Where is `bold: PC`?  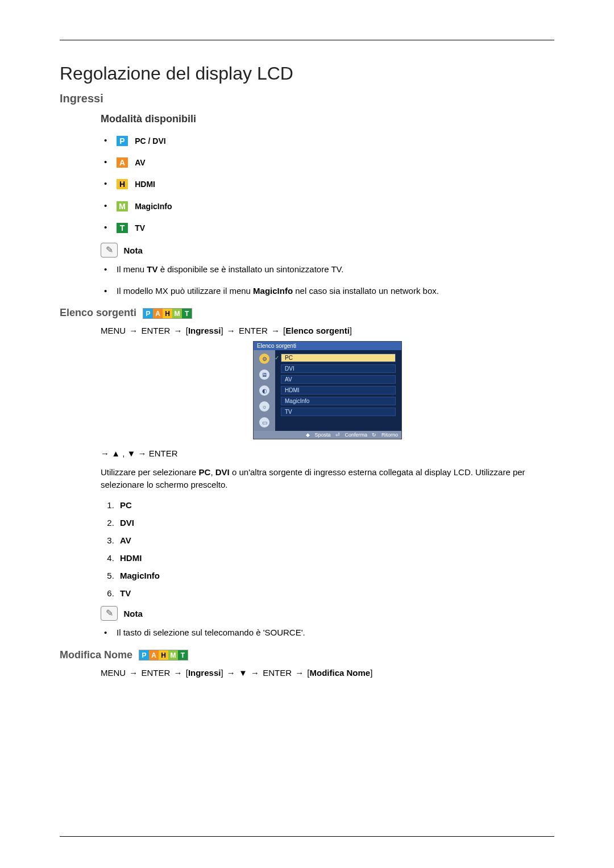 bold: PC is located at coordinates (205, 472).